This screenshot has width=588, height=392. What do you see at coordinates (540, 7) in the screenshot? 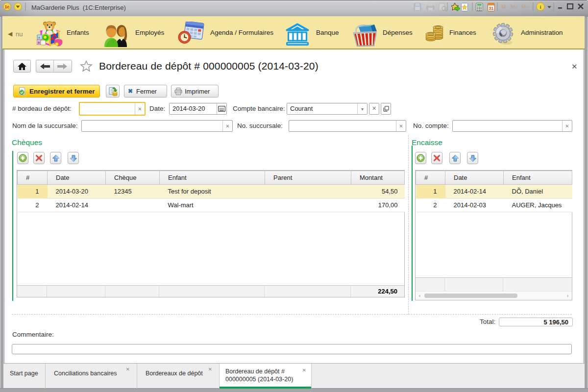
I see `svg-text: i` at bounding box center [540, 7].